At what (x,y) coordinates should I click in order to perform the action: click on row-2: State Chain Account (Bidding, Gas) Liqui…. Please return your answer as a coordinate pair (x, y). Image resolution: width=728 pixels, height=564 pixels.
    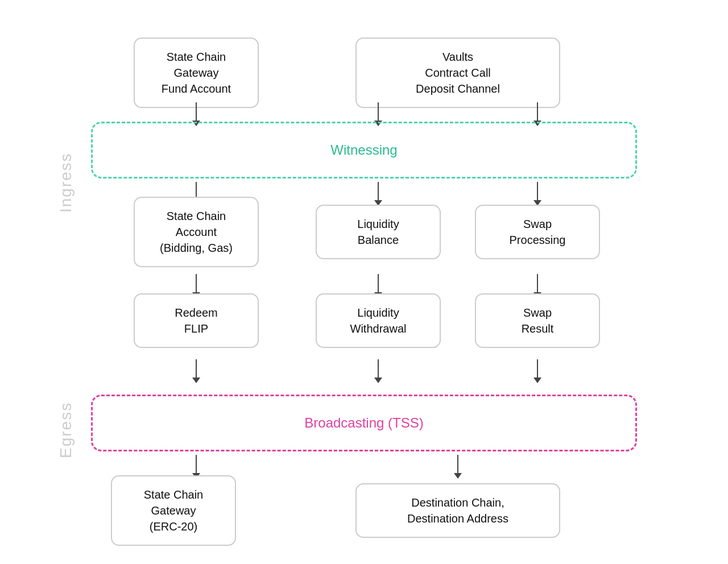
    Looking at the image, I should click on (364, 232).